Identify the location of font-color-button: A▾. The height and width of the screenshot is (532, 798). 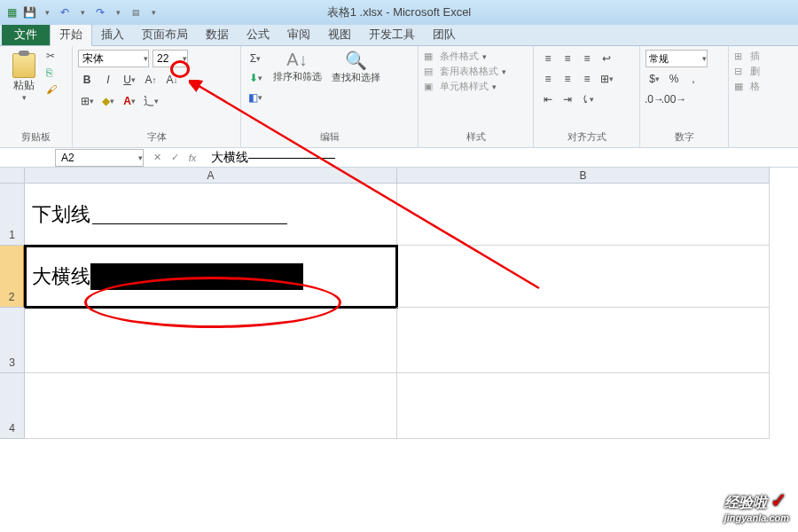
(129, 101).